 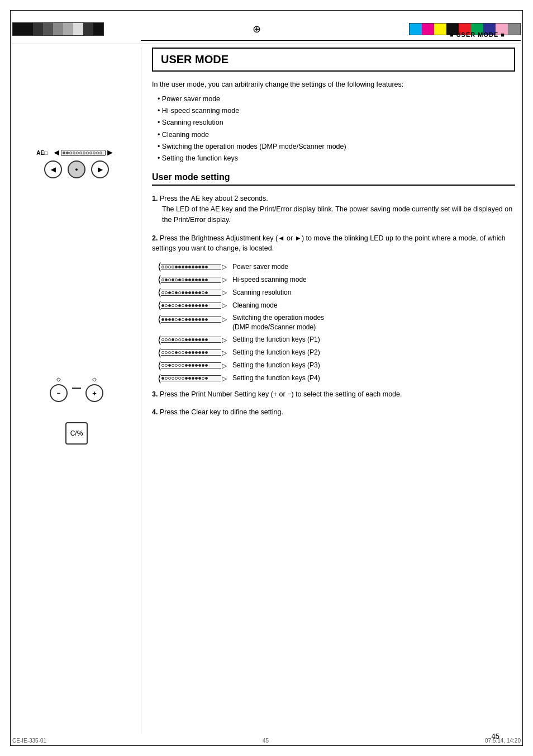 I want to click on led-row-power-saver: ⟨, so click(x=336, y=267).